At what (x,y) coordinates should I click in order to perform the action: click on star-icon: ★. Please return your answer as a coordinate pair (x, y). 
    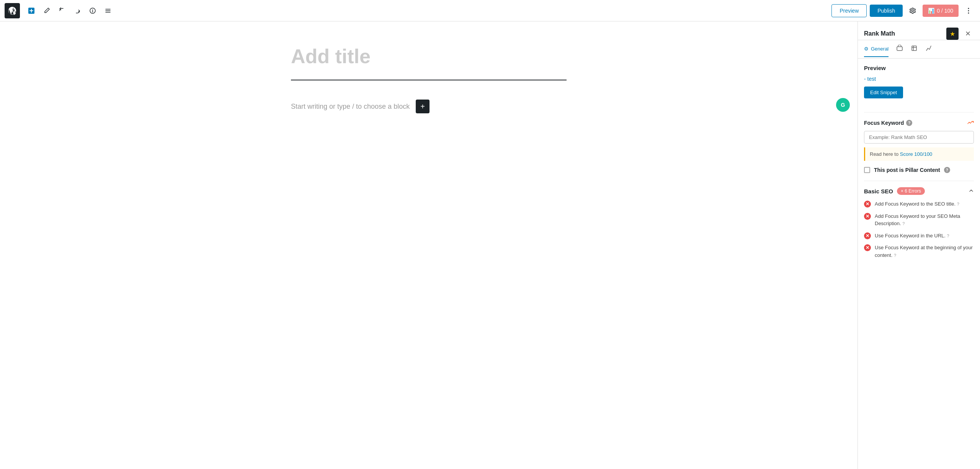
    Looking at the image, I should click on (952, 34).